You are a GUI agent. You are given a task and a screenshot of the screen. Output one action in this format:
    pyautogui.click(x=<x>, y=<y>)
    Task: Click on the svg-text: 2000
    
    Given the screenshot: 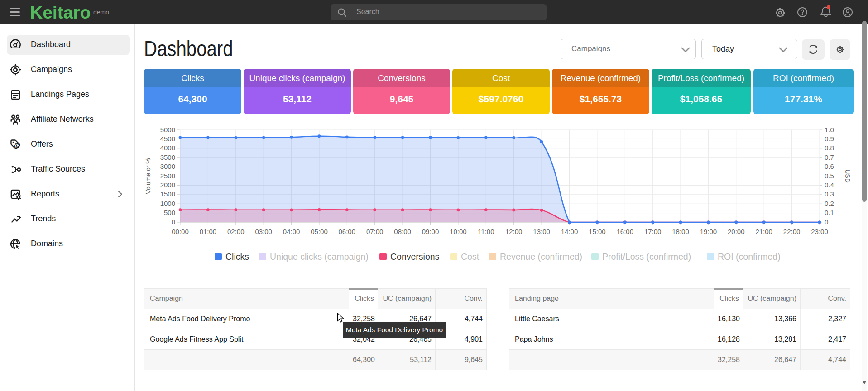 What is the action you would take?
    pyautogui.click(x=168, y=185)
    